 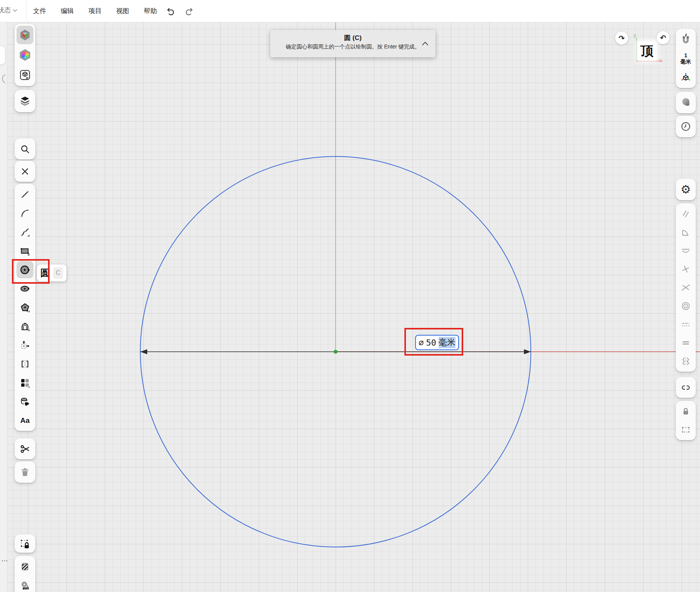 What do you see at coordinates (25, 364) in the screenshot?
I see `mirror-tool-button` at bounding box center [25, 364].